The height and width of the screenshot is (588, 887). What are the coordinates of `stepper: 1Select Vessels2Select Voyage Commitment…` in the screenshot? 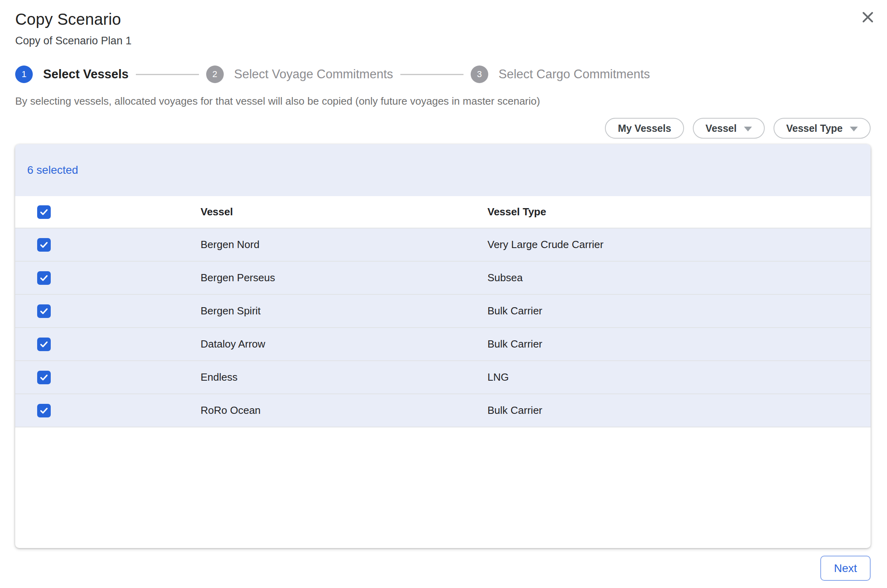 It's located at (451, 74).